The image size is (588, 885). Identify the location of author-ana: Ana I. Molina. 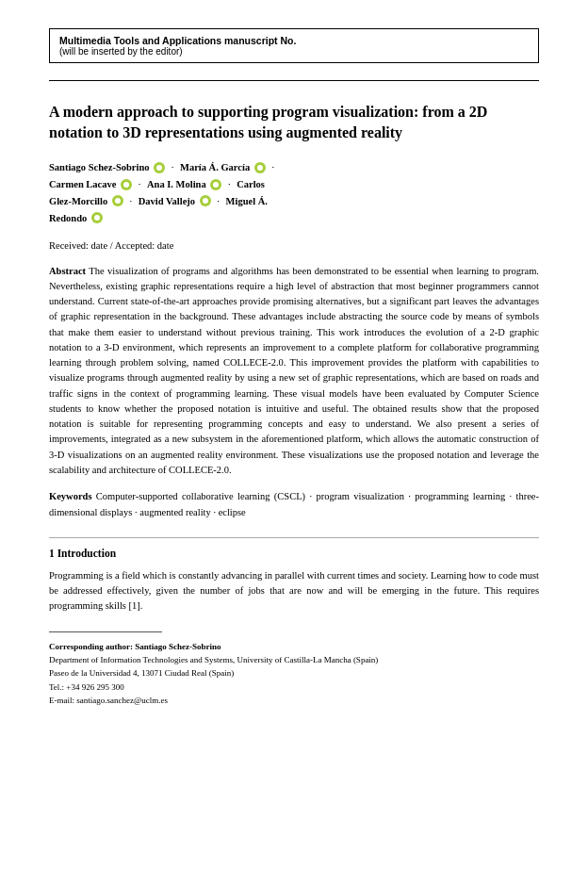
(177, 185).